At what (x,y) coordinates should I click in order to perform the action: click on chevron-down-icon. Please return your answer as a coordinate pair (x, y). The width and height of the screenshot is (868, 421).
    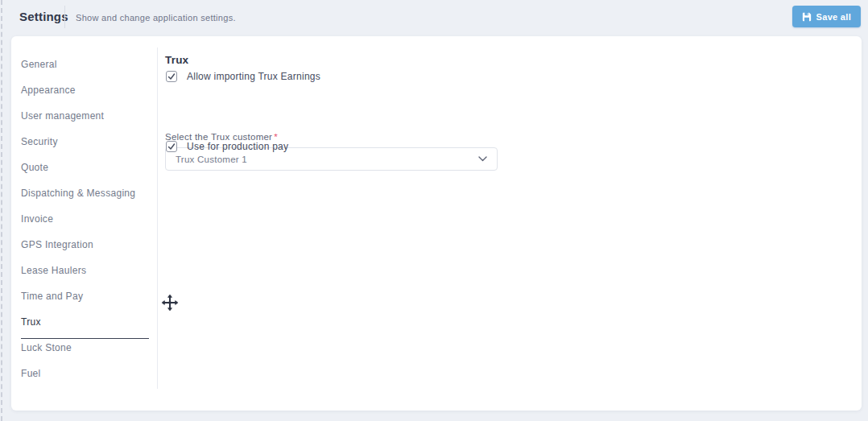
    Looking at the image, I should click on (483, 159).